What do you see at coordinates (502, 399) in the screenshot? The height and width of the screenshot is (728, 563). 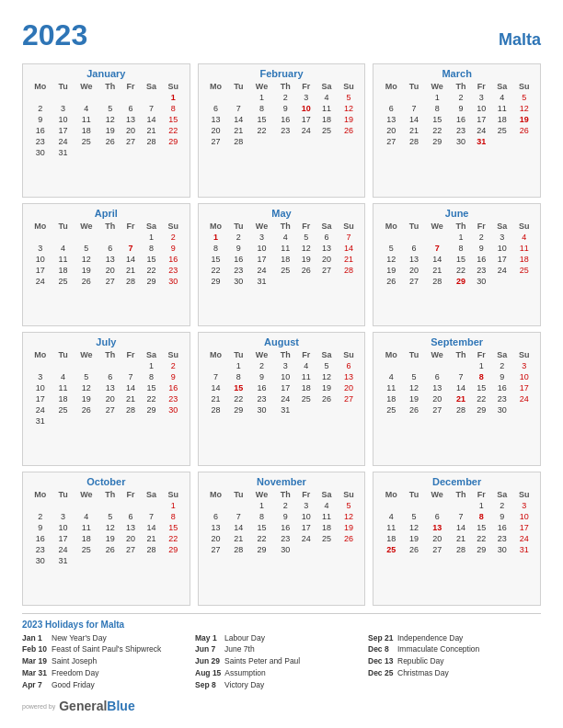 I see `calendar-day: 23` at bounding box center [502, 399].